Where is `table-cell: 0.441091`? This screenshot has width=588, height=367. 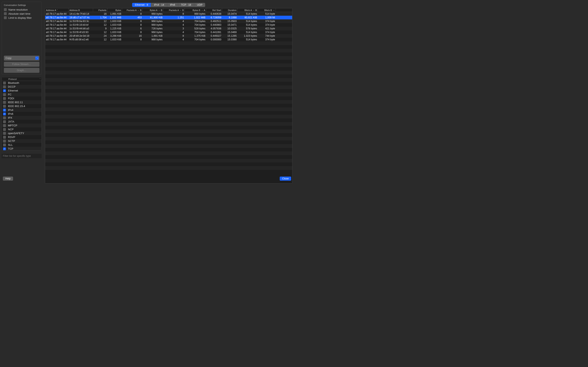
table-cell: 0.441091 is located at coordinates (214, 32).